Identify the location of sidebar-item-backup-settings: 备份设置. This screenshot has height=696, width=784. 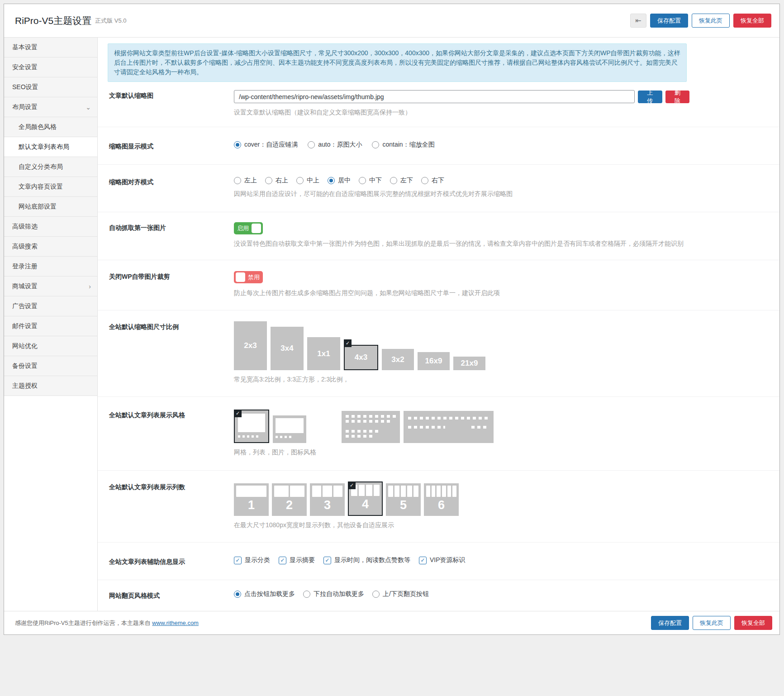
(51, 366).